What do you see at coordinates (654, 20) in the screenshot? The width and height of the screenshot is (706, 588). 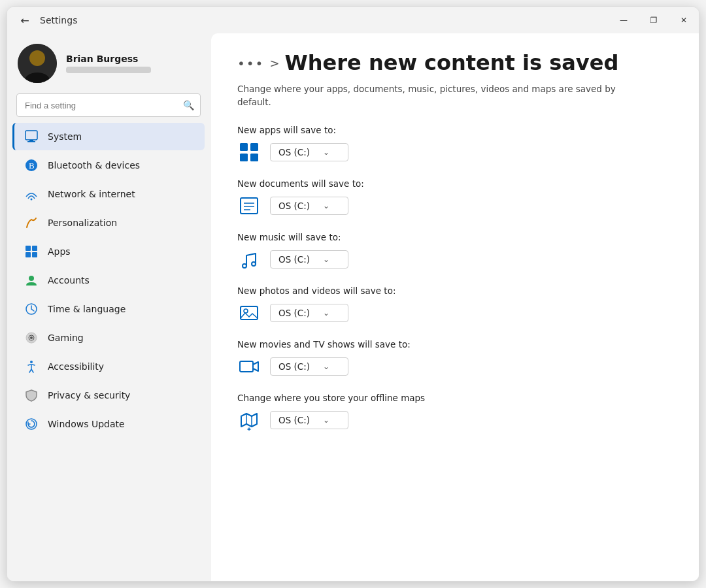 I see `maximize-button: ❐` at bounding box center [654, 20].